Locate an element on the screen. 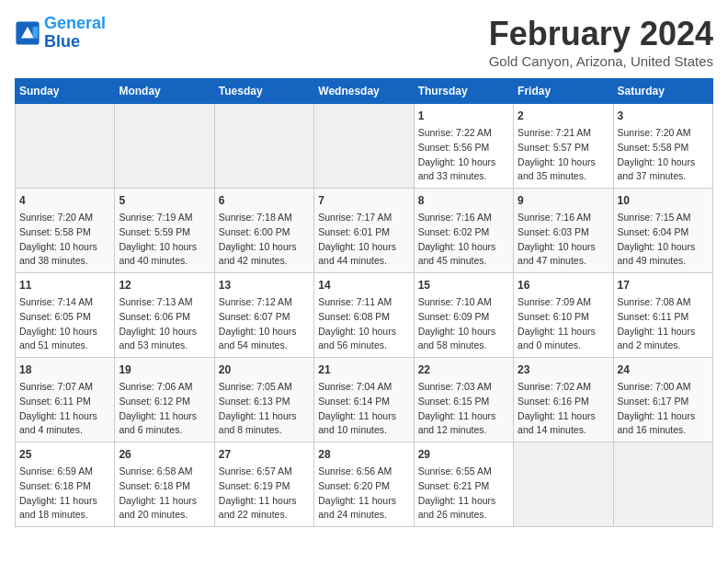  calendar-cell: 18Sunrise: 7:07 AMSunset: 6:11 PMDayligh… is located at coordinates (65, 400).